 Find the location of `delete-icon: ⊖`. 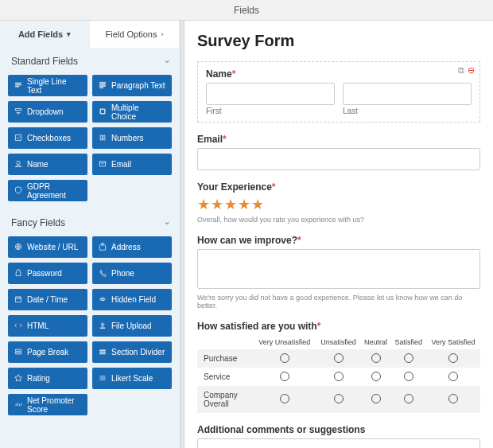

delete-icon: ⊖ is located at coordinates (471, 70).